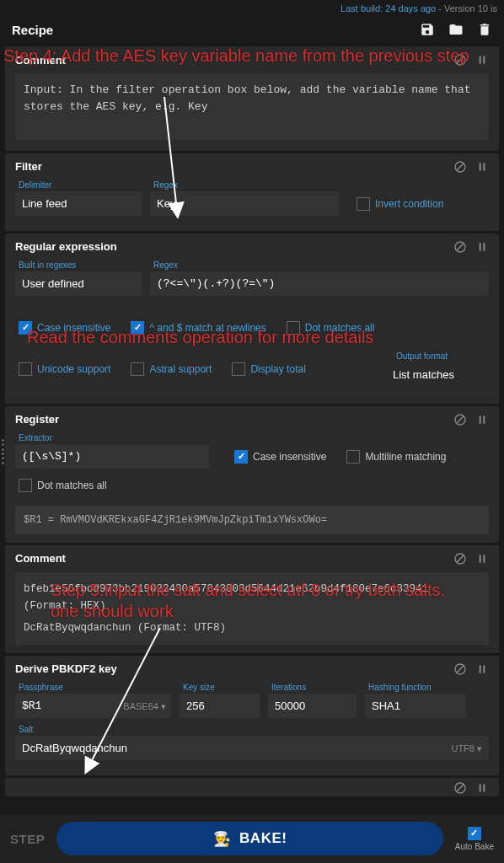 Image resolution: width=504 pixels, height=863 pixels. I want to click on comment-line2: (Format: HEX), so click(252, 606).